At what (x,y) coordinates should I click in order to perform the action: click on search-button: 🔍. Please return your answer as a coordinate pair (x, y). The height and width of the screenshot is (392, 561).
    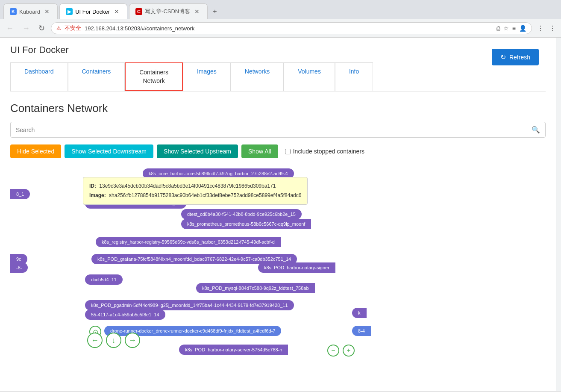
    Looking at the image, I should click on (536, 130).